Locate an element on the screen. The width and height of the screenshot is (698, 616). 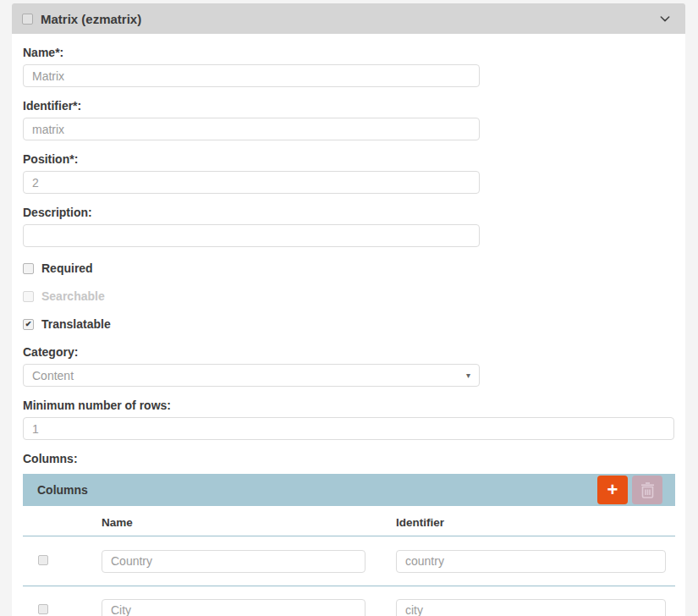
name-field: Name*: is located at coordinates (349, 66).